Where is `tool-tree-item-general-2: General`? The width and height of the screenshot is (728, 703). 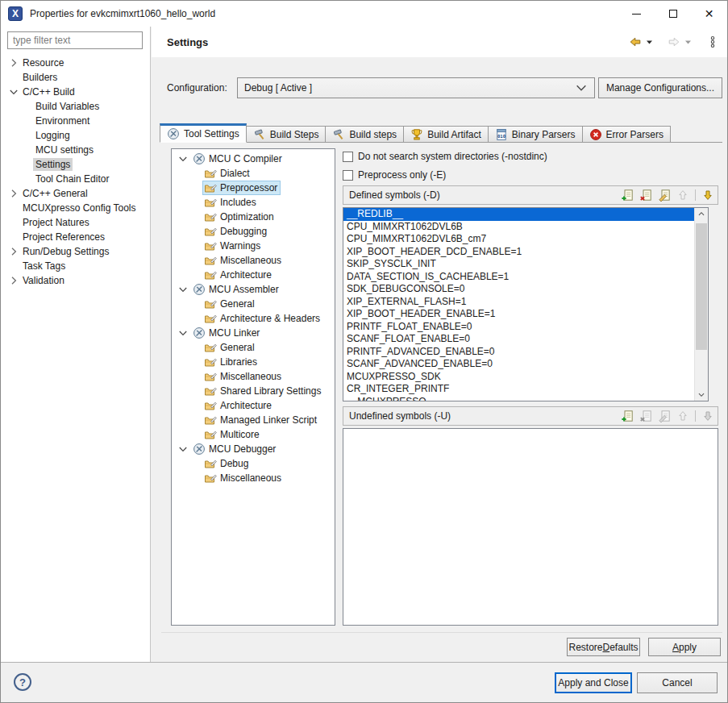
tool-tree-item-general-2: General is located at coordinates (253, 347).